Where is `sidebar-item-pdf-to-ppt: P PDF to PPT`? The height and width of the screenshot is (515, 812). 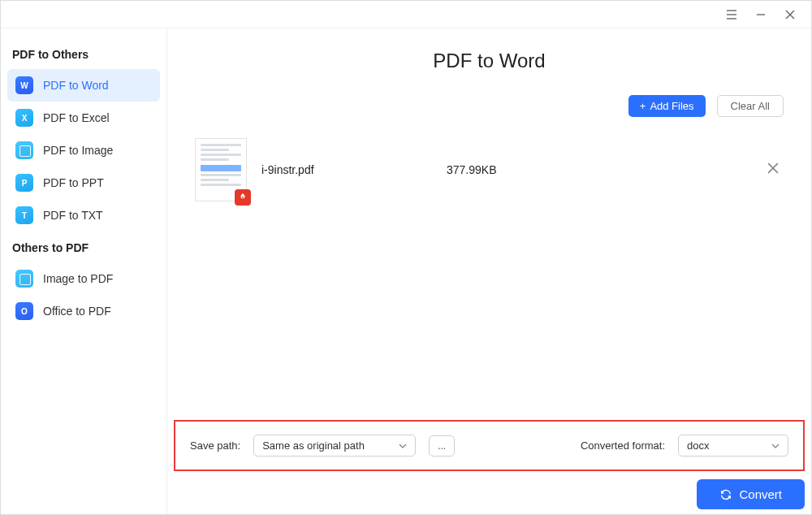 sidebar-item-pdf-to-ppt: P PDF to PPT is located at coordinates (84, 183).